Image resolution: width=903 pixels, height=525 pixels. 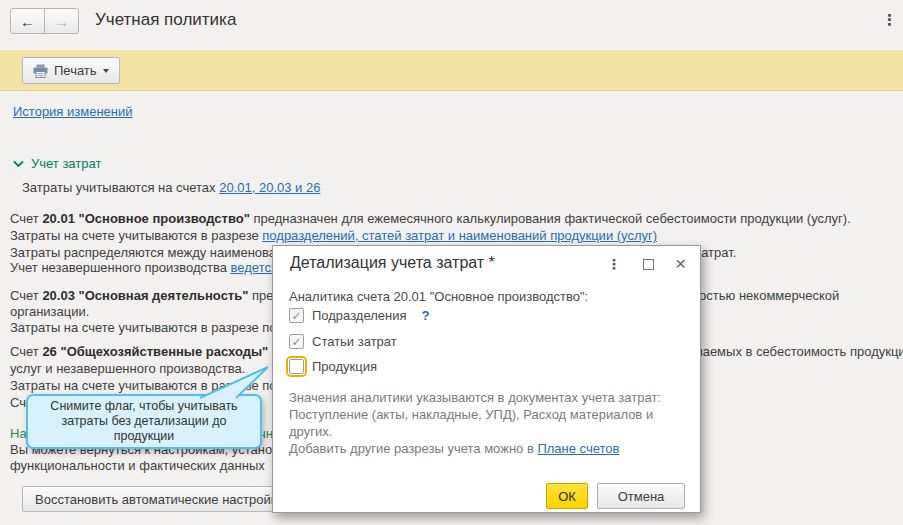 I want to click on text-segment: Затраты учитываются на счетах, so click(x=120, y=188).